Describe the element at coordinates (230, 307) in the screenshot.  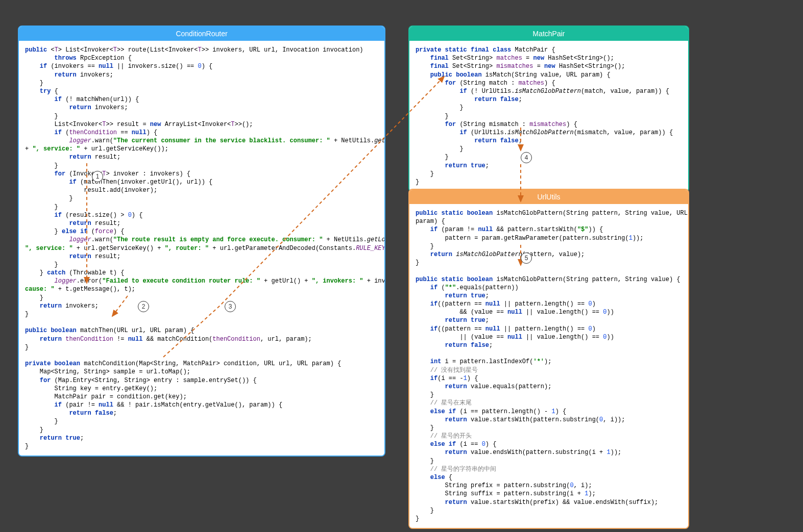
I see `annotation-badge-3: 3` at that location.